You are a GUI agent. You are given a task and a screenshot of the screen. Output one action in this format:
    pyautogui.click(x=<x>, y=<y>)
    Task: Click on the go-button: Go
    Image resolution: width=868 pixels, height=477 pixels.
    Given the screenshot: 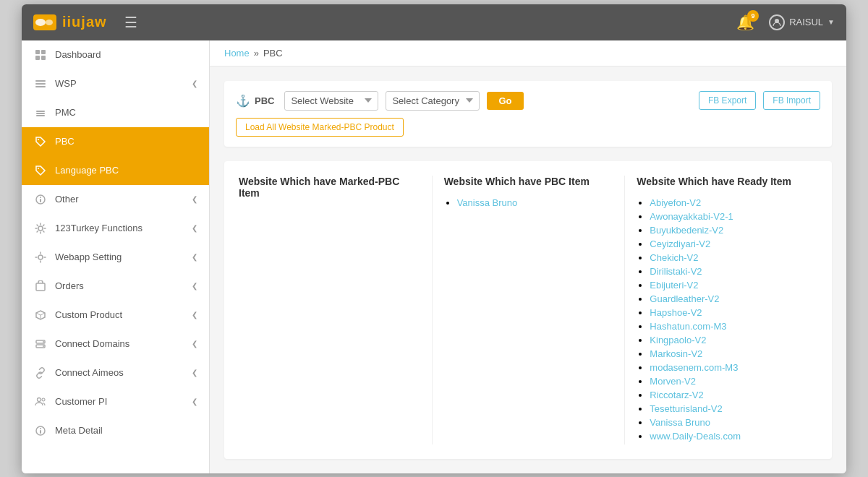 What is the action you would take?
    pyautogui.click(x=505, y=101)
    